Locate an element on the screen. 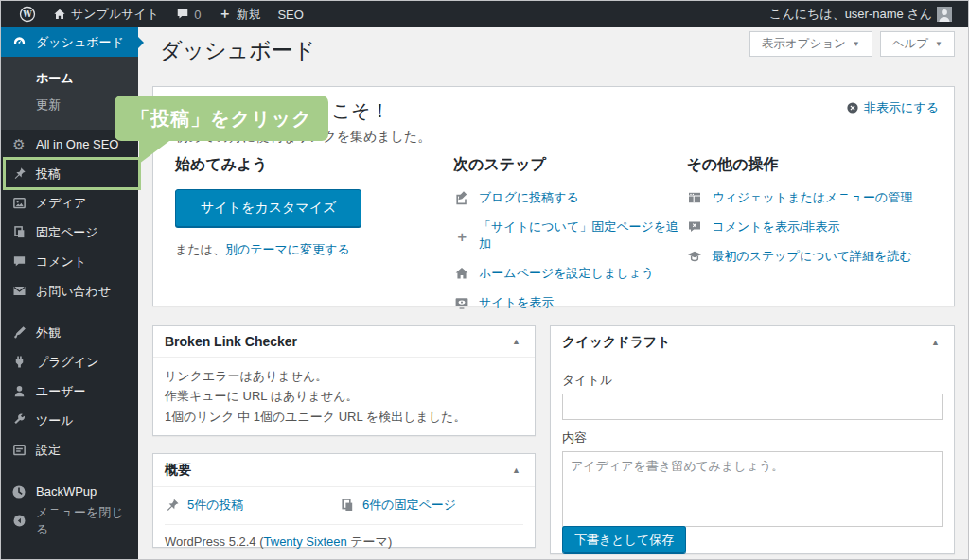 The height and width of the screenshot is (560, 969). new-content-menu: ＋ 新規 is located at coordinates (238, 14).